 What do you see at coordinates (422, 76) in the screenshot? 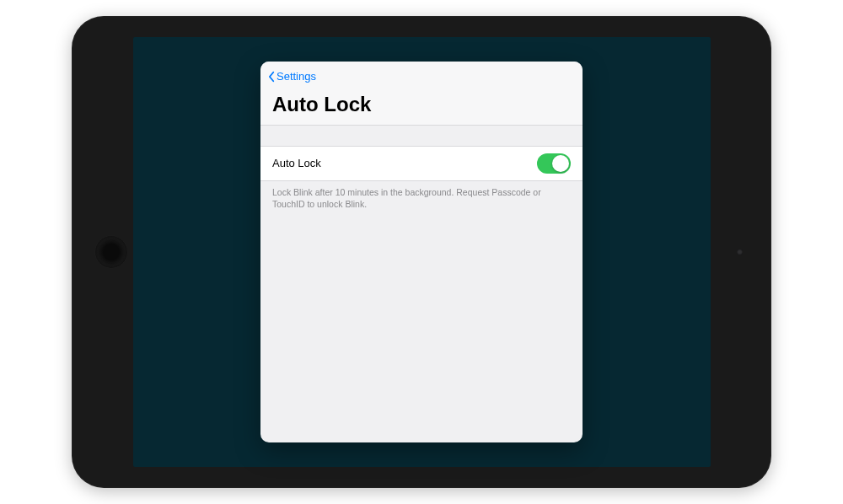
I see `nav-bar: Settings` at bounding box center [422, 76].